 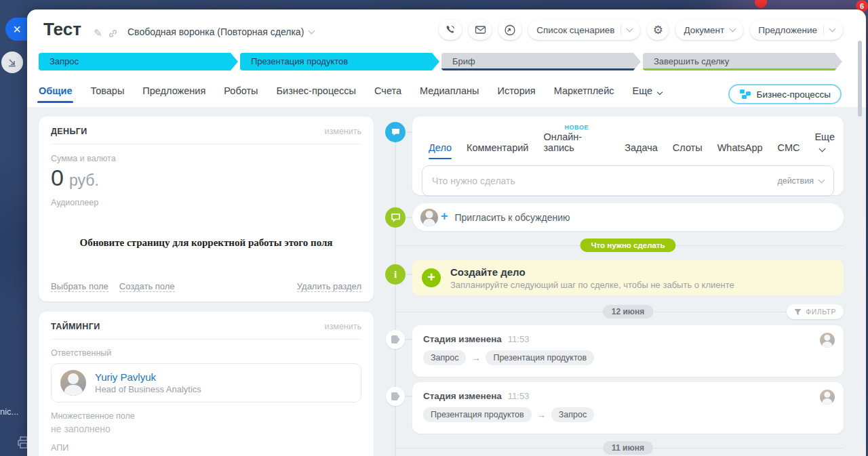 What do you see at coordinates (12, 62) in the screenshot?
I see `collapse-arrow-icon` at bounding box center [12, 62].